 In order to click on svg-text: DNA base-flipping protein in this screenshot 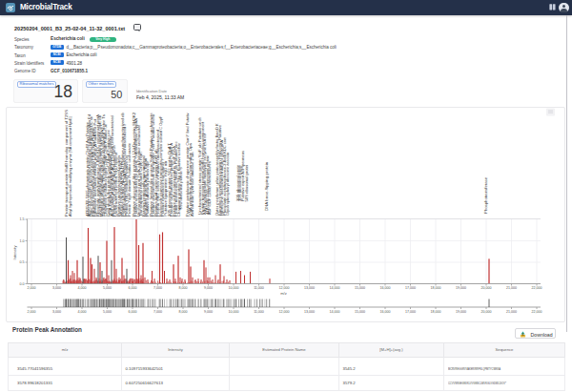, I will do `click(267, 187)`.